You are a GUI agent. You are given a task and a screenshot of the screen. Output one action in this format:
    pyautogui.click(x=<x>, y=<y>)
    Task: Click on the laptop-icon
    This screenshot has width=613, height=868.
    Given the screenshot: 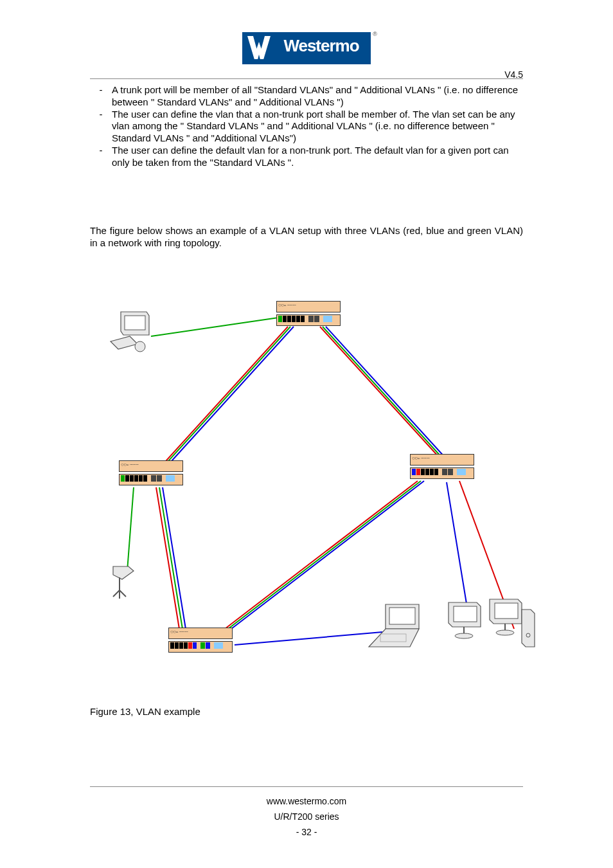 What is the action you would take?
    pyautogui.click(x=397, y=628)
    